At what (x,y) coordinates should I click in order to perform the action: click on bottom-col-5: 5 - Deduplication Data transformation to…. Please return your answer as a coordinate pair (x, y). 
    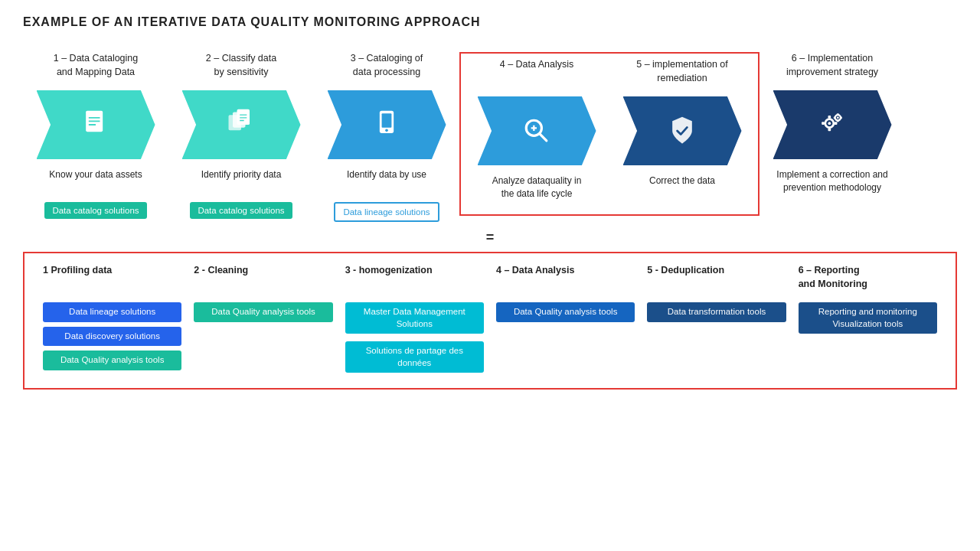
    Looking at the image, I should click on (717, 318).